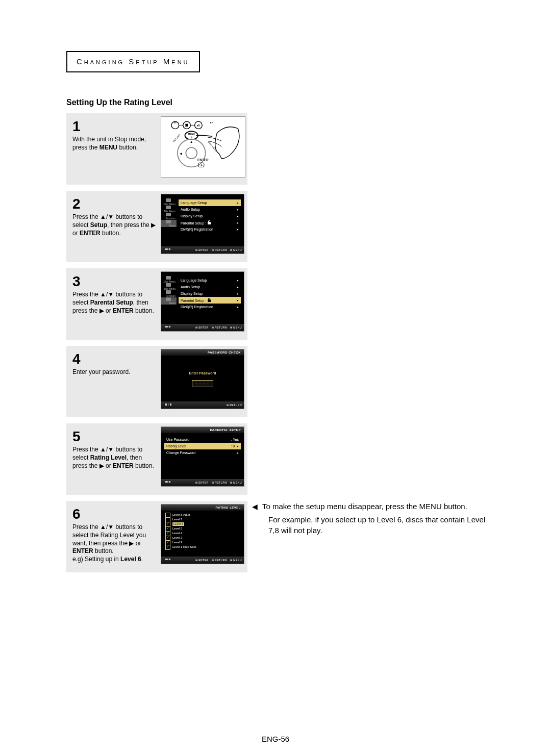  What do you see at coordinates (114, 204) in the screenshot?
I see `step-number: 2` at bounding box center [114, 204].